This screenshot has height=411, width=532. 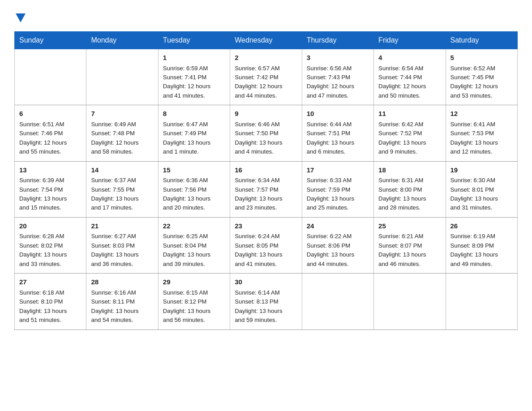 I want to click on calendar-cell: 13Sunrise: 6:39 AM Sunset: 7:54 PM Dayli…, so click(x=51, y=189).